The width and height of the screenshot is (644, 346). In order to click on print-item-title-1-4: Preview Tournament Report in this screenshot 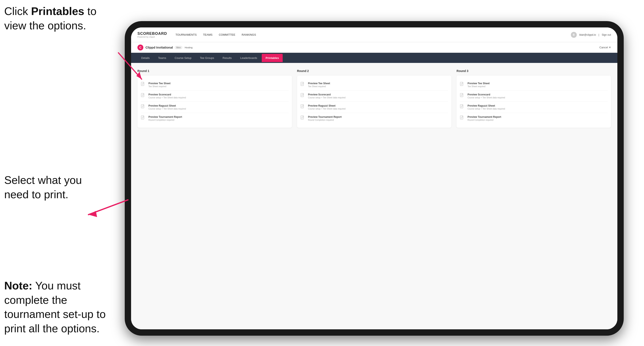, I will do `click(165, 117)`.